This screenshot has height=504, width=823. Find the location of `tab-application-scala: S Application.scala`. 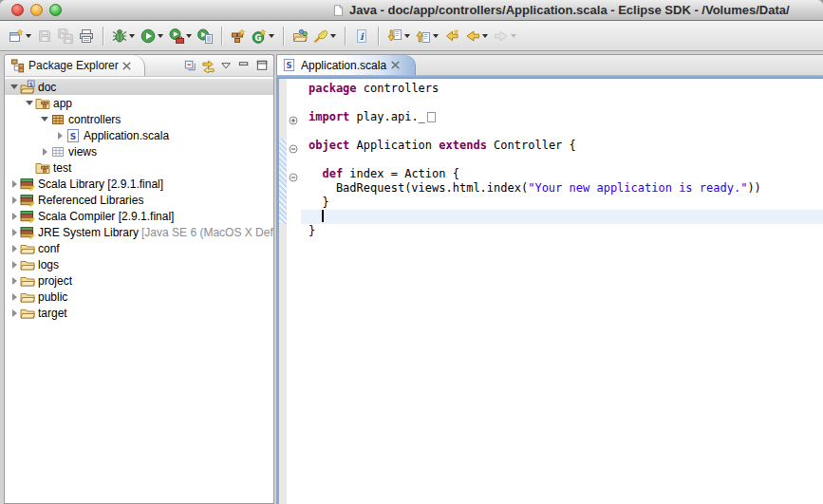

tab-application-scala: S Application.scala is located at coordinates (346, 65).